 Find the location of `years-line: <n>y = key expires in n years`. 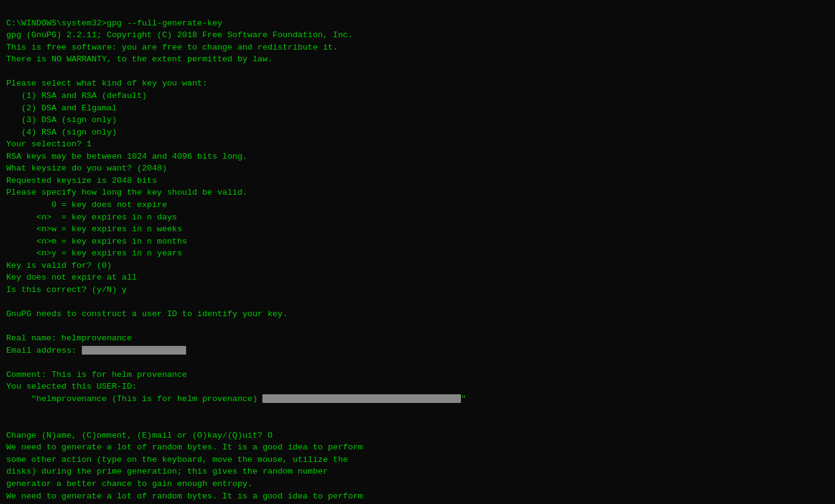

years-line: <n>y = key expires in n years is located at coordinates (418, 254).